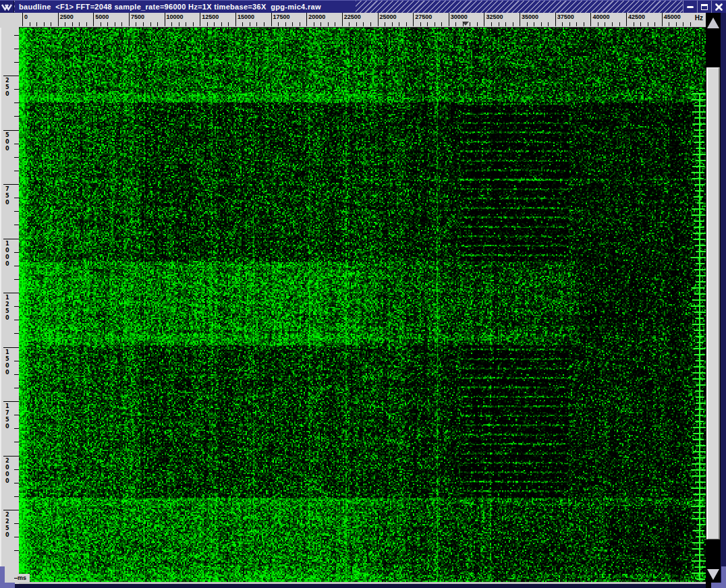  What do you see at coordinates (7, 585) in the screenshot?
I see `resize-grip-bottom-left-h` at bounding box center [7, 585].